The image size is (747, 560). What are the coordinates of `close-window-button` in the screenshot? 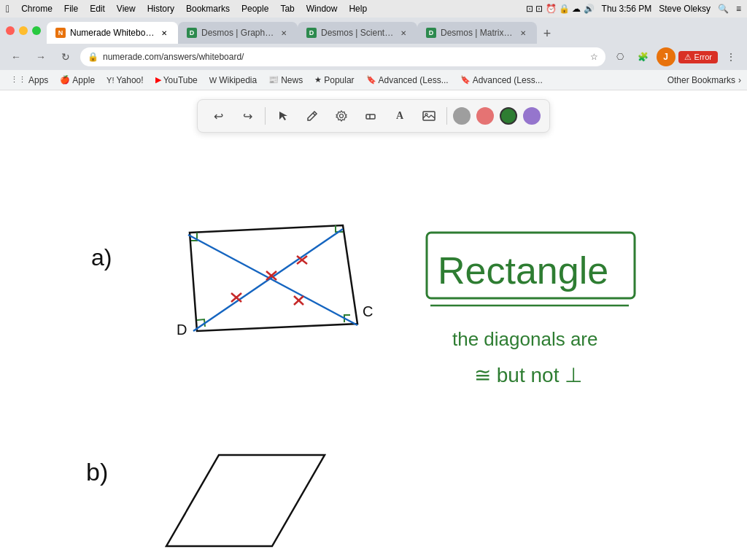 It's located at (10, 31).